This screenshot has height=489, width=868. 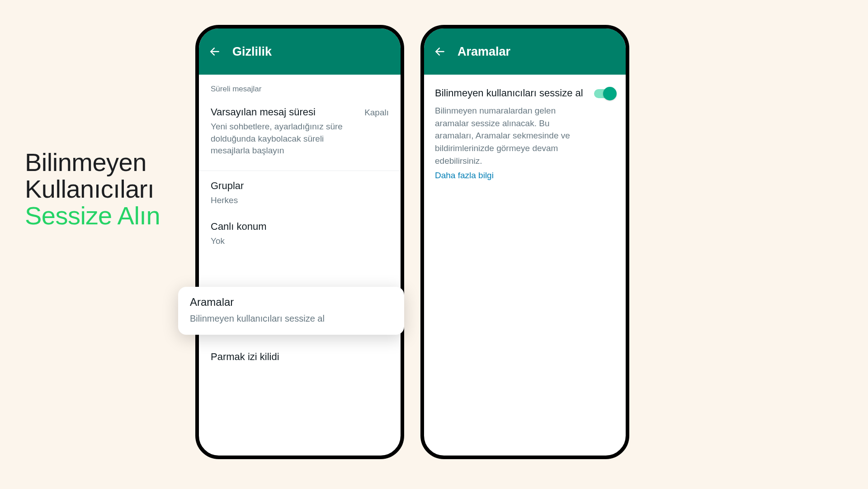 What do you see at coordinates (281, 201) in the screenshot?
I see `item-sub-groups: Herkes` at bounding box center [281, 201].